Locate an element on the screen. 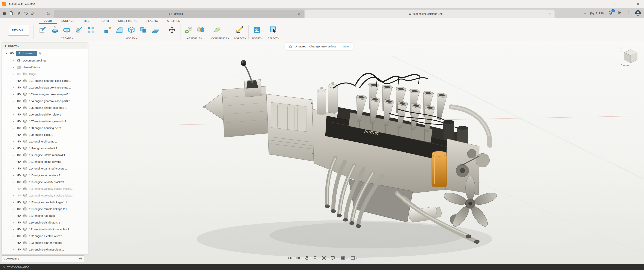  data-panel-button is located at coordinates (4, 14).